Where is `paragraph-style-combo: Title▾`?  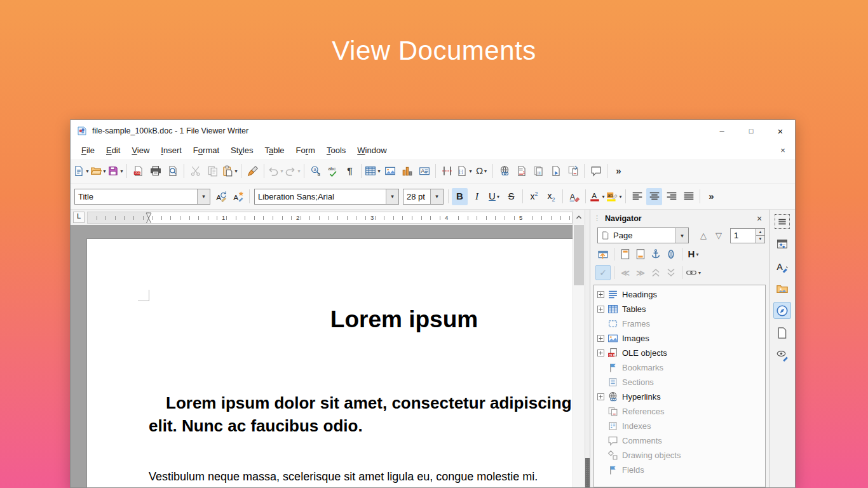
paragraph-style-combo: Title▾ is located at coordinates (142, 197).